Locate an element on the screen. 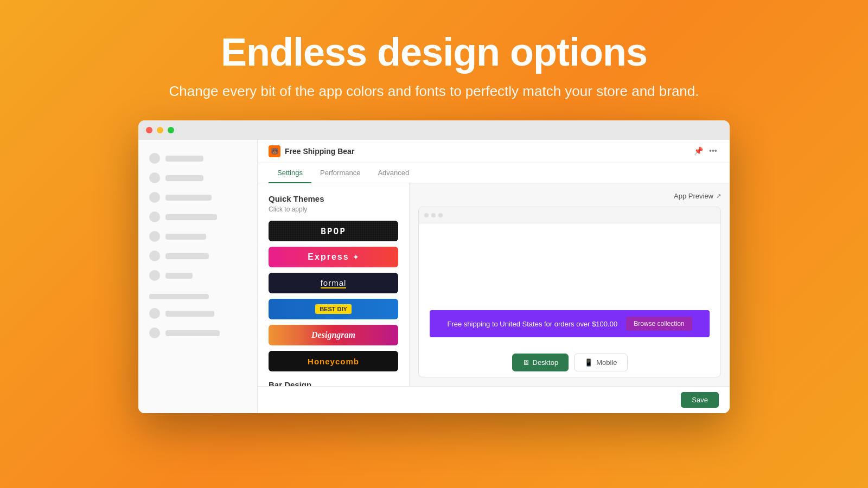  app-icon: 🐻 is located at coordinates (275, 151).